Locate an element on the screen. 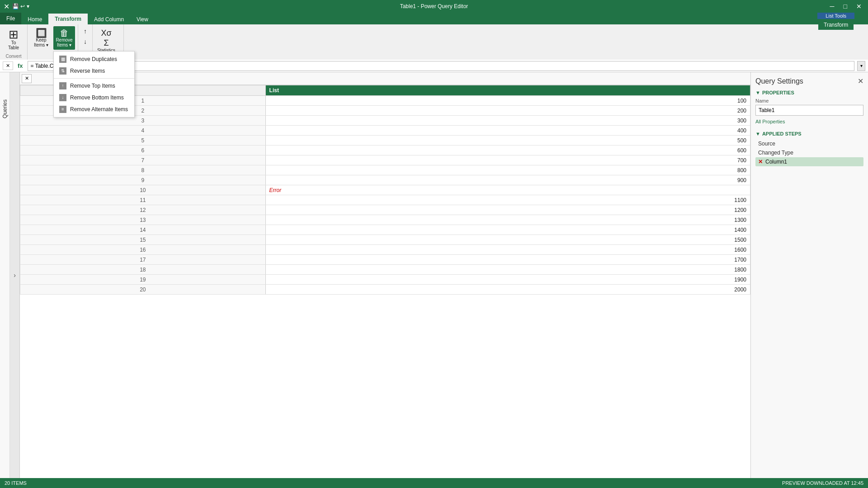 The image size is (868, 488). table-row: 171700 is located at coordinates (385, 260).